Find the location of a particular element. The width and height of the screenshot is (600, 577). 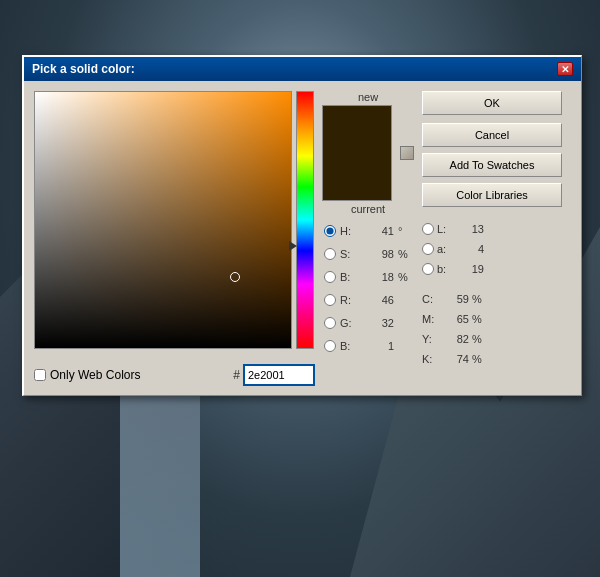

hsb-controls: H: 41 ° S: 98 % B: 18 % is located at coordinates (368, 288).